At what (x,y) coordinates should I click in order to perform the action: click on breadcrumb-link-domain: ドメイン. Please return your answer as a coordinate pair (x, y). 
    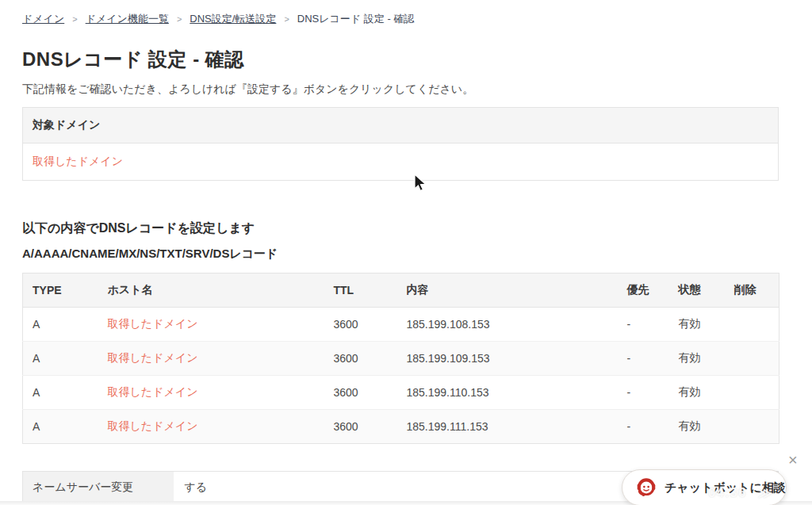
    Looking at the image, I should click on (43, 19).